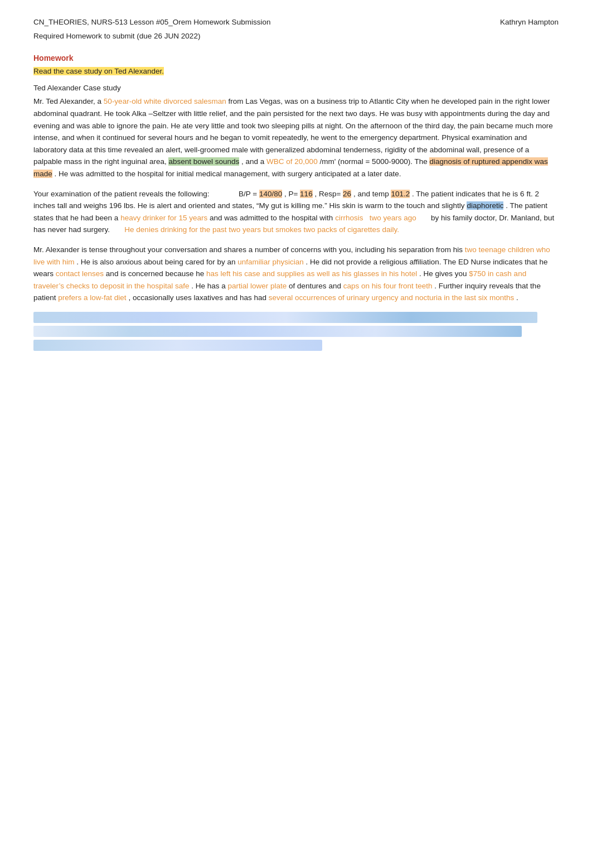 The image size is (592, 868). I want to click on homework-heading: Homework, so click(296, 59).